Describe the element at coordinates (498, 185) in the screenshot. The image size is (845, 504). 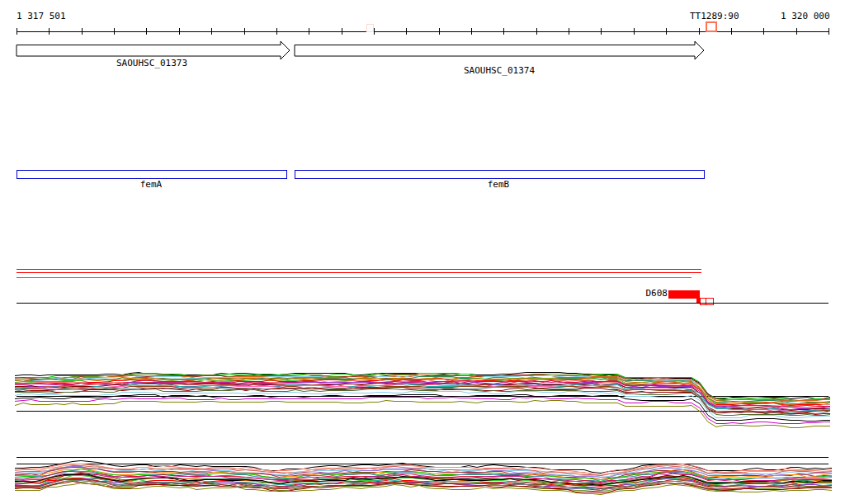
I see `gene-label-femb: femB` at that location.